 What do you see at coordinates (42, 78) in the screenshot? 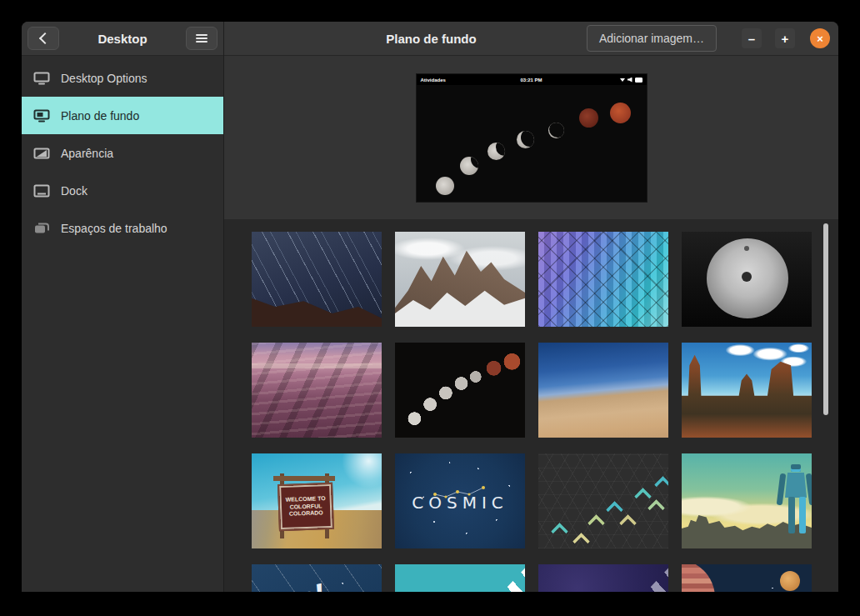
I see `display-icon` at bounding box center [42, 78].